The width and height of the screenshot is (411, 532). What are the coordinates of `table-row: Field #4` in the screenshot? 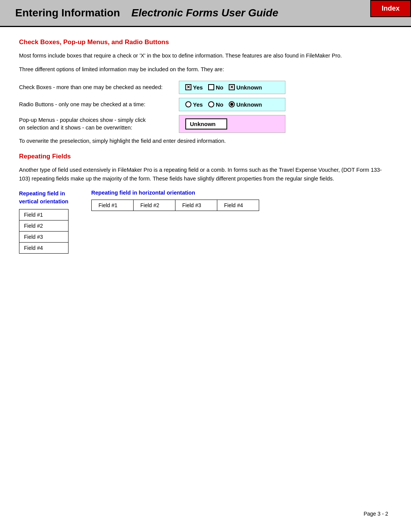 It's located at (44, 248).